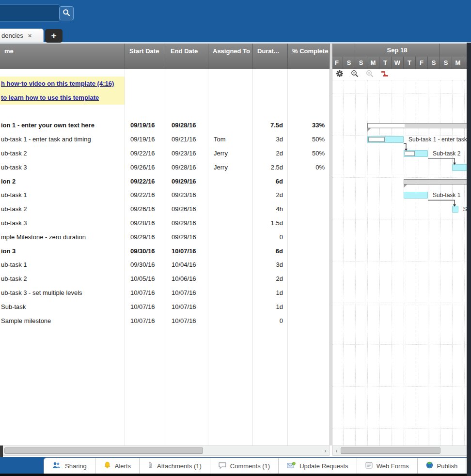 The width and height of the screenshot is (471, 476). What do you see at coordinates (165, 279) in the screenshot?
I see `table-row: ub-task 210/05/1610/06/162d` at bounding box center [165, 279].